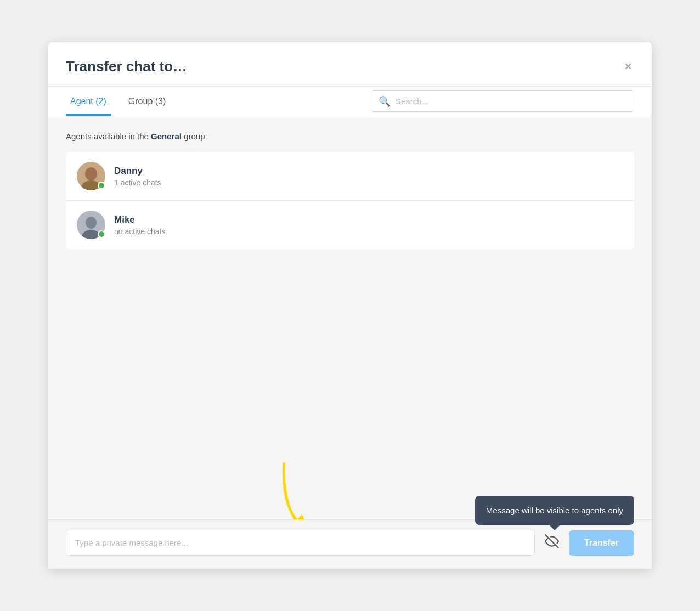 The image size is (700, 611). What do you see at coordinates (138, 171) in the screenshot?
I see `agent-name-danny: Danny` at bounding box center [138, 171].